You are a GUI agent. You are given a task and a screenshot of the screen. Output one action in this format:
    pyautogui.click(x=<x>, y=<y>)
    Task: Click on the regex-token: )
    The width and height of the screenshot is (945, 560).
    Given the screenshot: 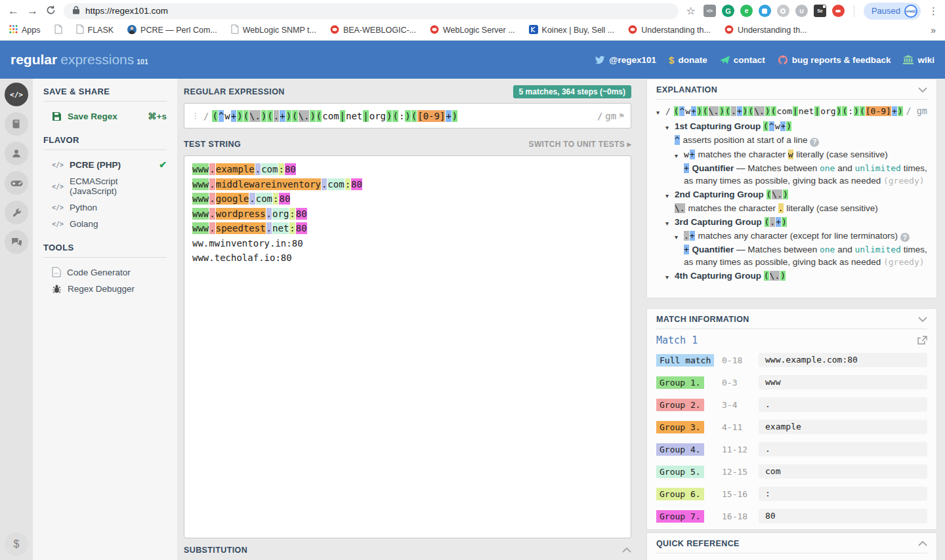 What is the action you would take?
    pyautogui.click(x=722, y=111)
    